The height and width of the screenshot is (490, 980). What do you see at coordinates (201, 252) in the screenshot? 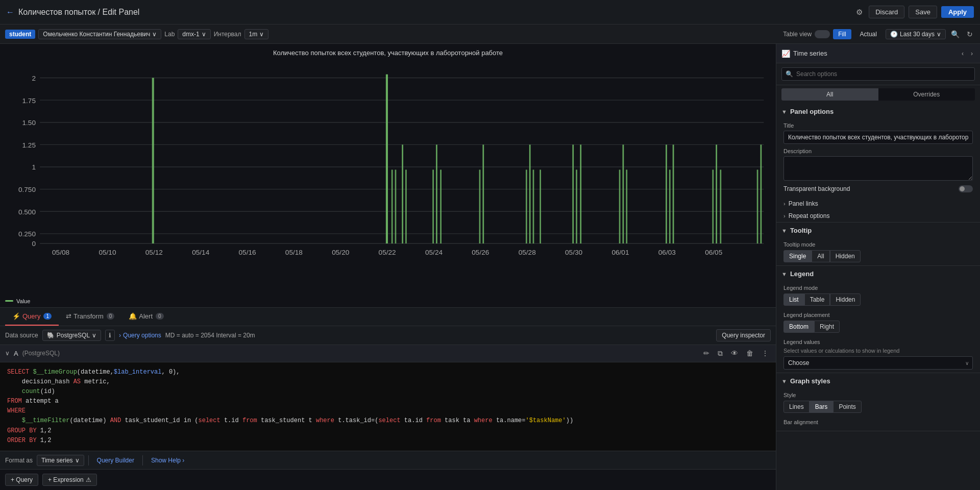
I see `svg-text: 05/14` at bounding box center [201, 252].